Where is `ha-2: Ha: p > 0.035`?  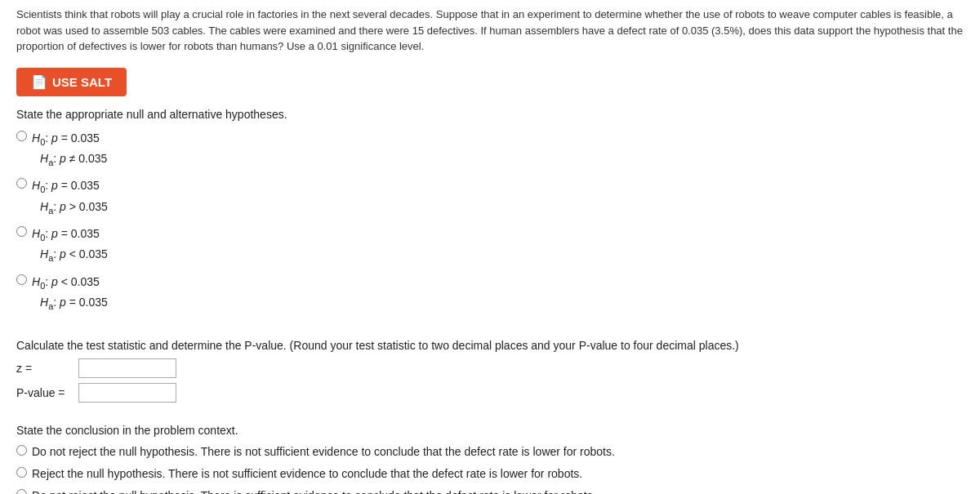
ha-2: Ha: p > 0.035 is located at coordinates (74, 207).